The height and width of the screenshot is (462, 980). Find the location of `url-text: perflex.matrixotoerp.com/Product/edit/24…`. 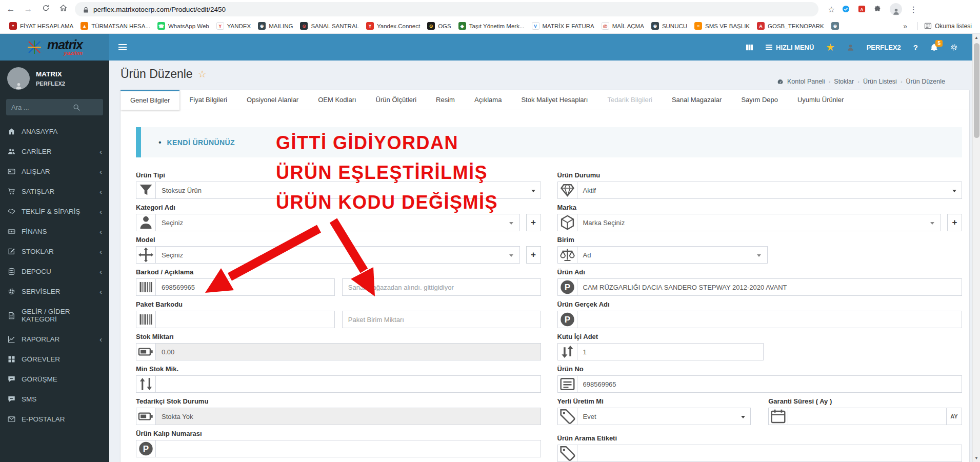

url-text: perflex.matrixotoerp.com/Product/edit/24… is located at coordinates (159, 9).